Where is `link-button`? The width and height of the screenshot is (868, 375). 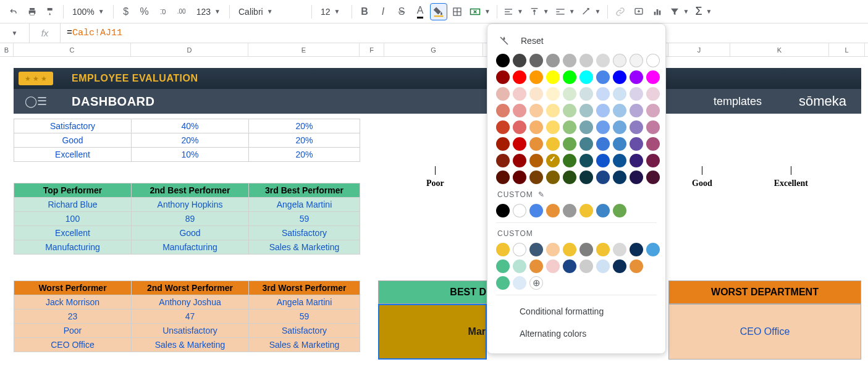 link-button is located at coordinates (620, 12).